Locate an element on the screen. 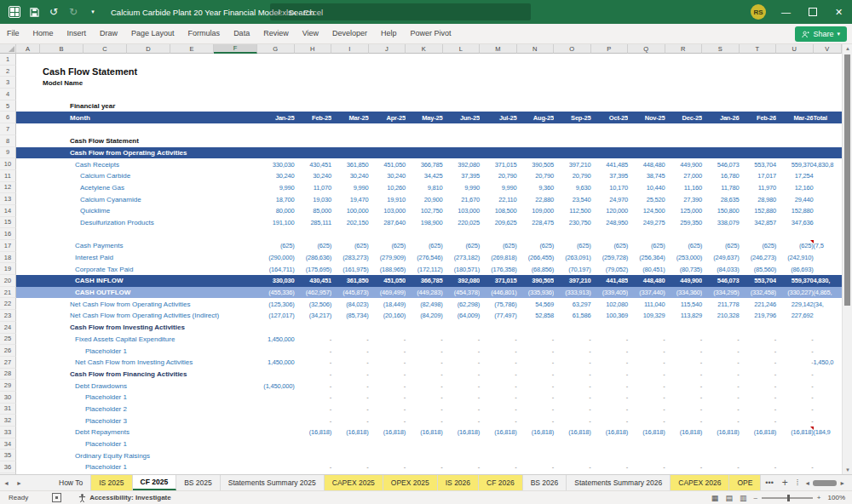 The width and height of the screenshot is (852, 504). cell: 559,370 is located at coordinates (795, 164).